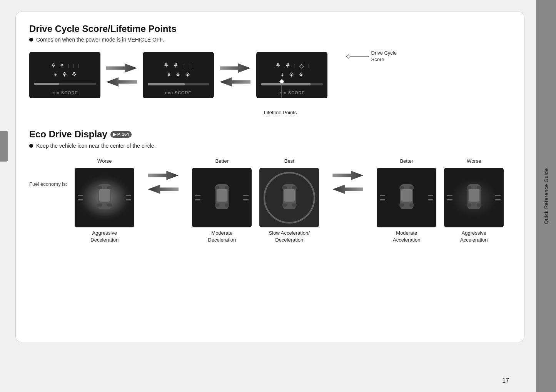 The height and width of the screenshot is (392, 556). Describe the element at coordinates (222, 201) in the screenshot. I see `fuel-item-2: Better` at that location.